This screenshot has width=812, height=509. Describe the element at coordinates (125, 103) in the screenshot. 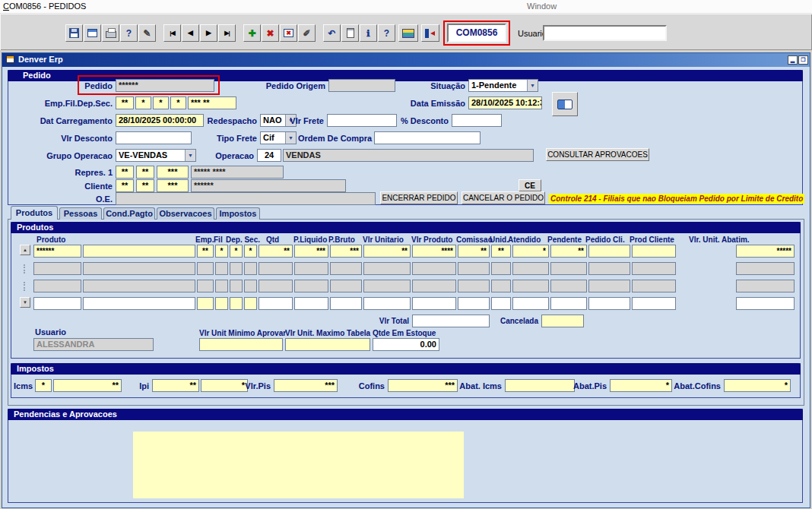

I see `emp-field: **` at that location.